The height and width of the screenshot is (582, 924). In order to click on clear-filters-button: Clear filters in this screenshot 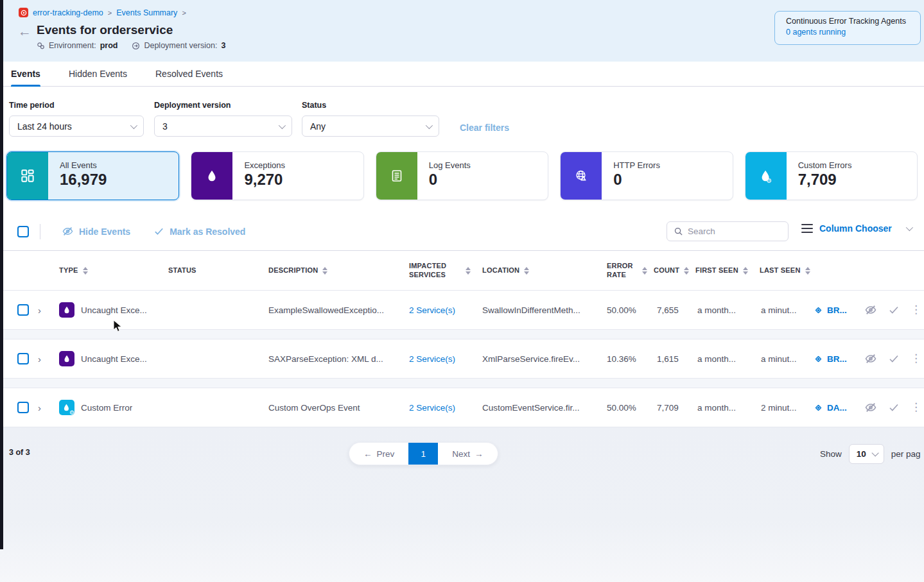, I will do `click(484, 128)`.